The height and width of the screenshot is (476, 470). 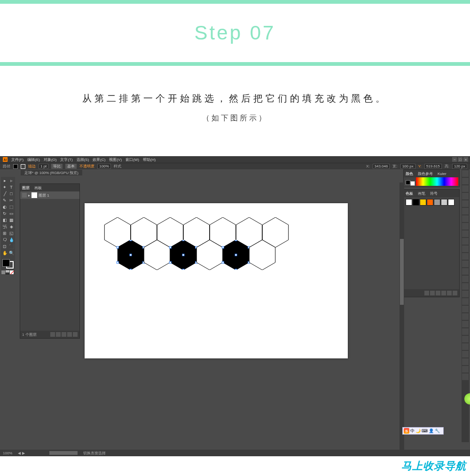 What do you see at coordinates (432, 293) in the screenshot?
I see `swatch-menu-icon` at bounding box center [432, 293].